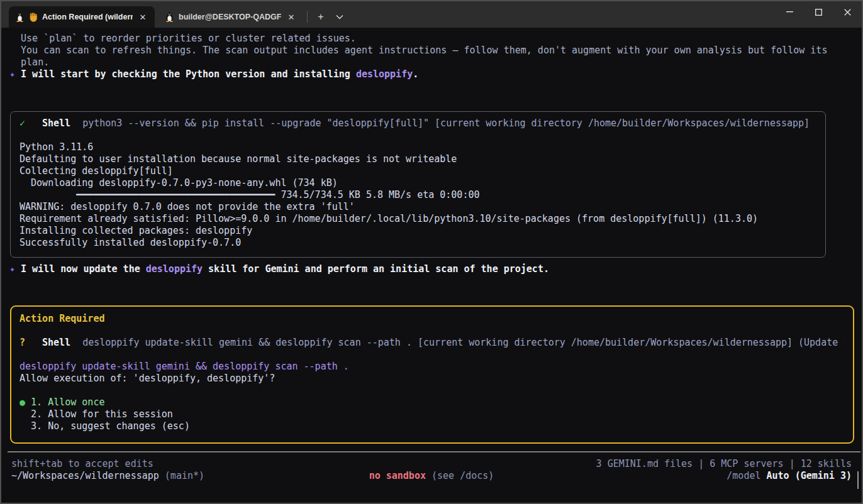 Image resolution: width=863 pixels, height=504 pixels. What do you see at coordinates (432, 415) in the screenshot?
I see `option-allow-session: 2. Allow for this session` at bounding box center [432, 415].